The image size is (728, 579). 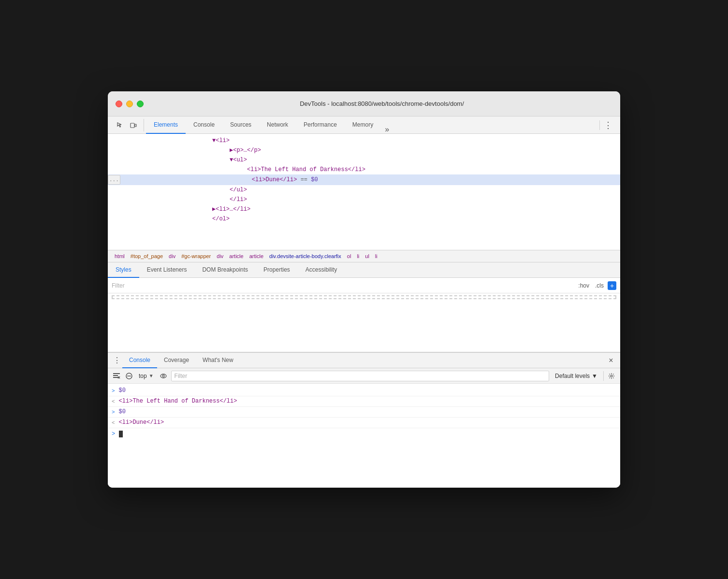 I want to click on dom-line: ▶<li>…</li>, so click(x=364, y=209).